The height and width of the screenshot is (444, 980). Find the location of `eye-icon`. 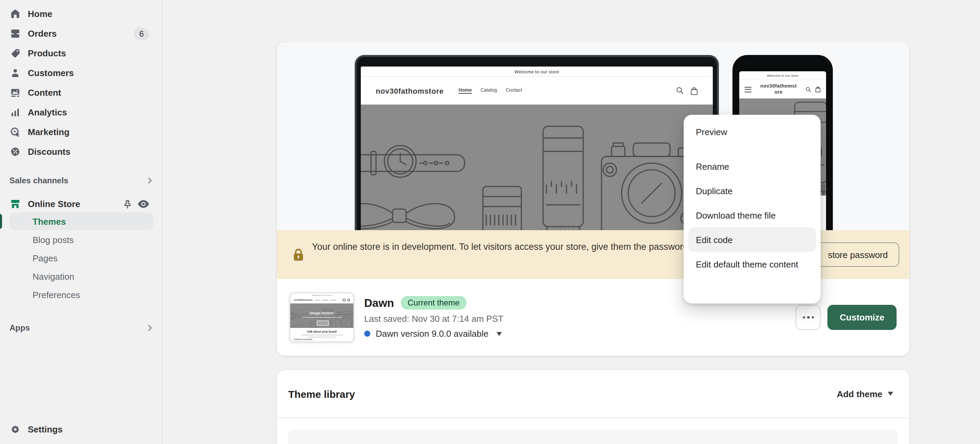

eye-icon is located at coordinates (143, 204).